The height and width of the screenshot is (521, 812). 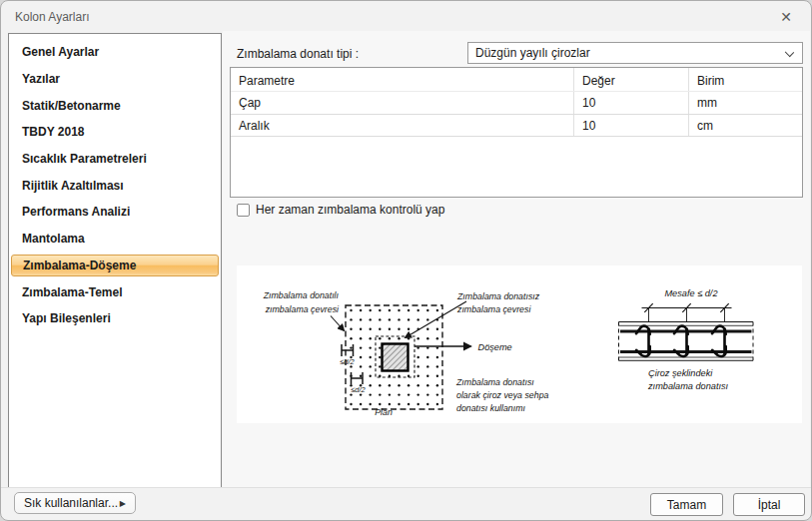 I want to click on dim-label-1: ≤d/2, so click(x=348, y=361).